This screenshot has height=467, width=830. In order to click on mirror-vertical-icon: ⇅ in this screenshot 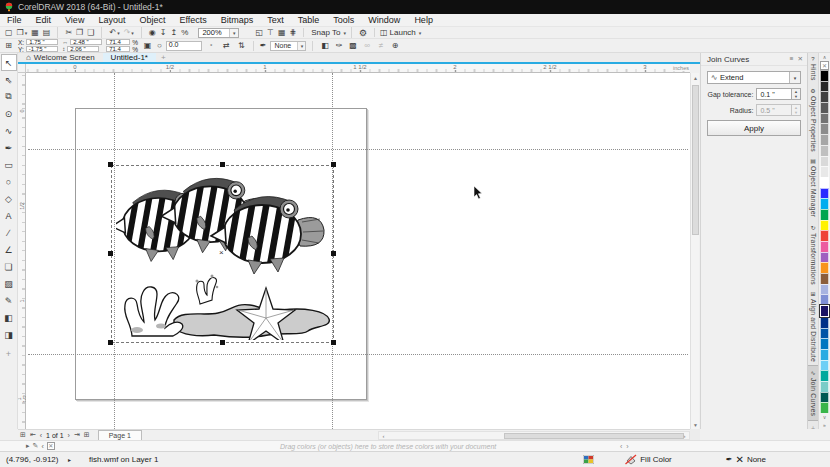, I will do `click(242, 46)`.